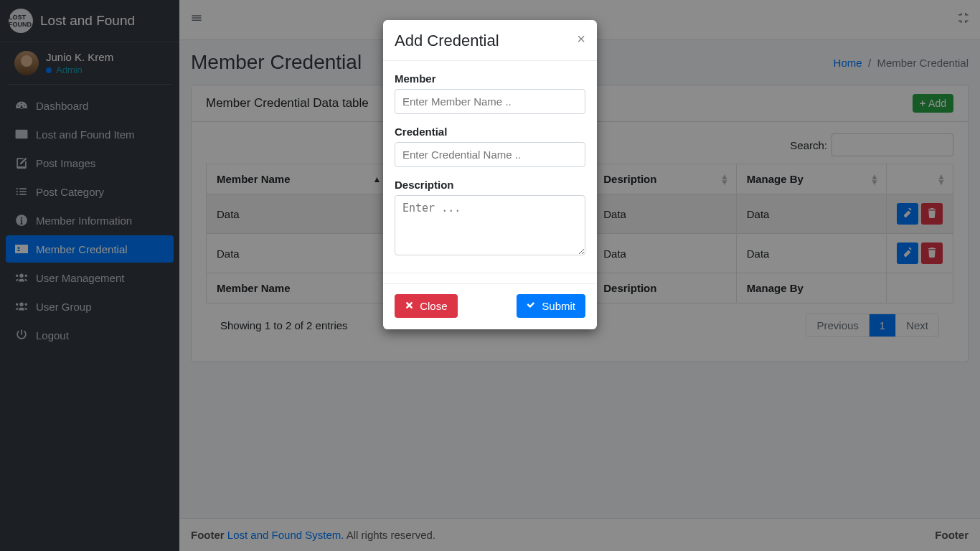 The width and height of the screenshot is (980, 551). I want to click on close-button-label: Close, so click(433, 306).